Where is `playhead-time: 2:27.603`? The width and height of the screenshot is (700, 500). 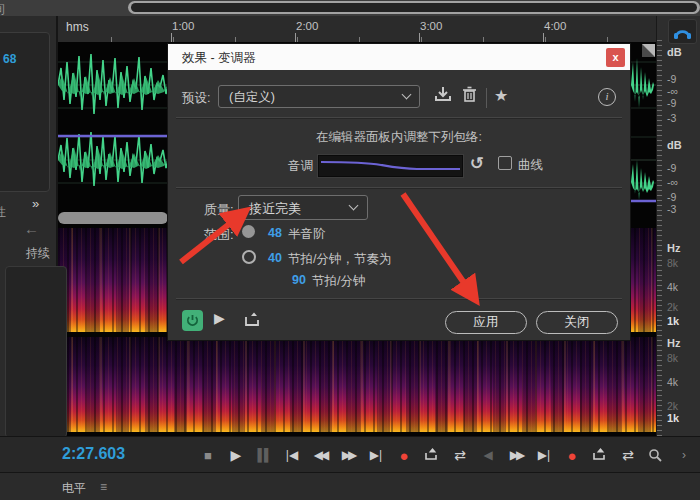
playhead-time: 2:27.603 is located at coordinates (94, 454).